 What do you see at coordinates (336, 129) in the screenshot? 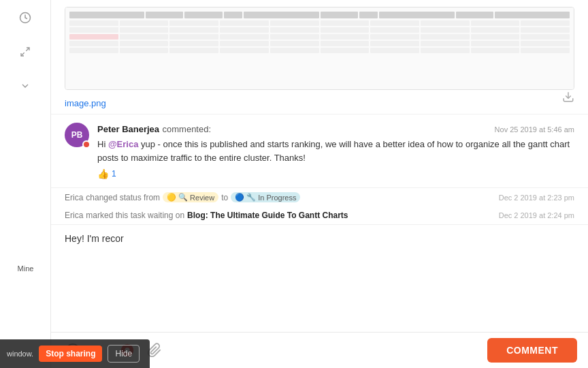
I see `comment-header: Peter Banerjea commented: Nov 25 2019 at…` at bounding box center [336, 129].